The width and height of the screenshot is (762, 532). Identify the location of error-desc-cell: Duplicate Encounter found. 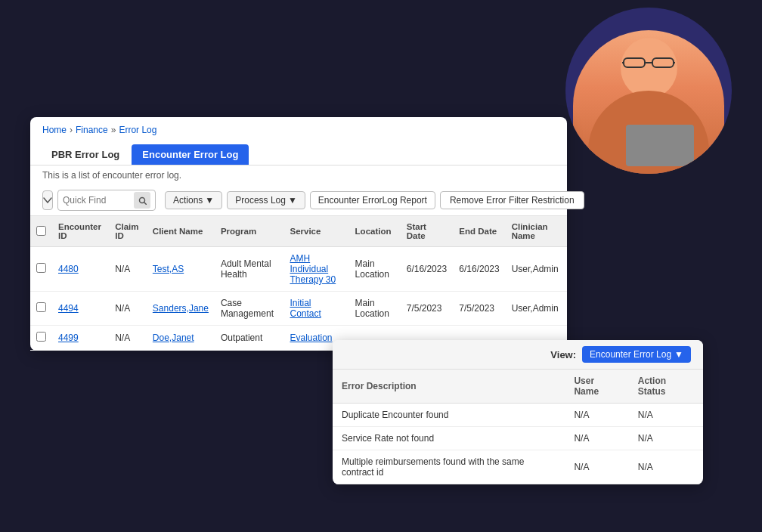
(449, 416).